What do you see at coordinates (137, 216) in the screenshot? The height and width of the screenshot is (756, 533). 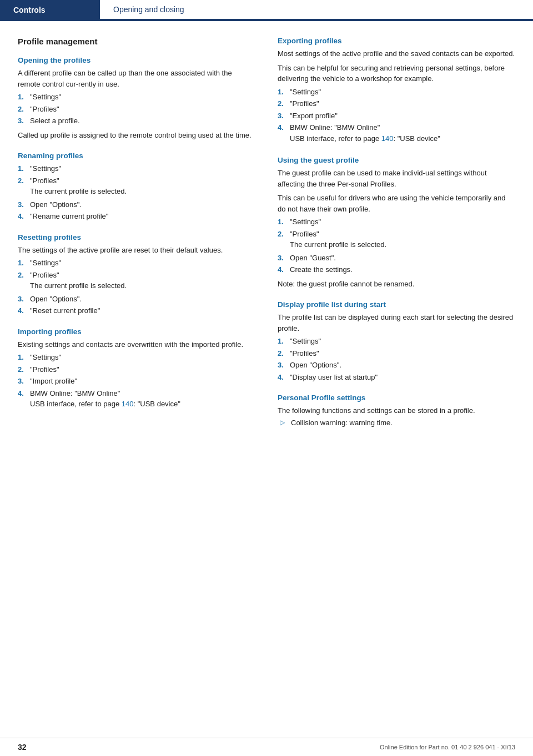 I see `list-item: 4."Rename current profile"` at bounding box center [137, 216].